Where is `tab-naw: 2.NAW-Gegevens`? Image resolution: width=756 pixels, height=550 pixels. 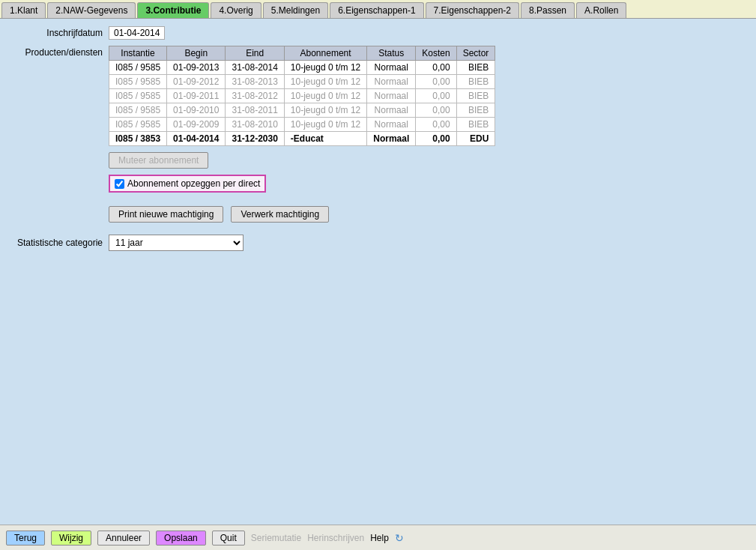
tab-naw: 2.NAW-Gegevens is located at coordinates (91, 10).